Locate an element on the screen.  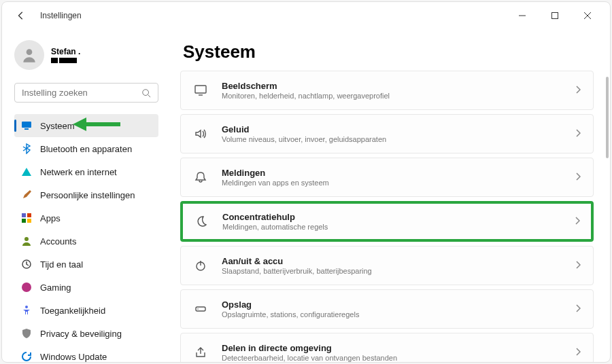
gaming-icon is located at coordinates (27, 287).